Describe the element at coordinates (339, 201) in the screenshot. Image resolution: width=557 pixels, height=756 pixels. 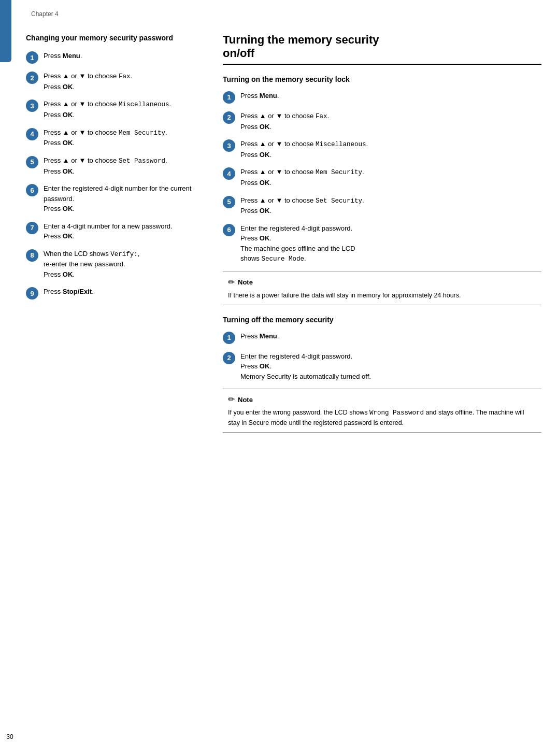
I see `setsecurity-mono-r5: Set Security` at that location.